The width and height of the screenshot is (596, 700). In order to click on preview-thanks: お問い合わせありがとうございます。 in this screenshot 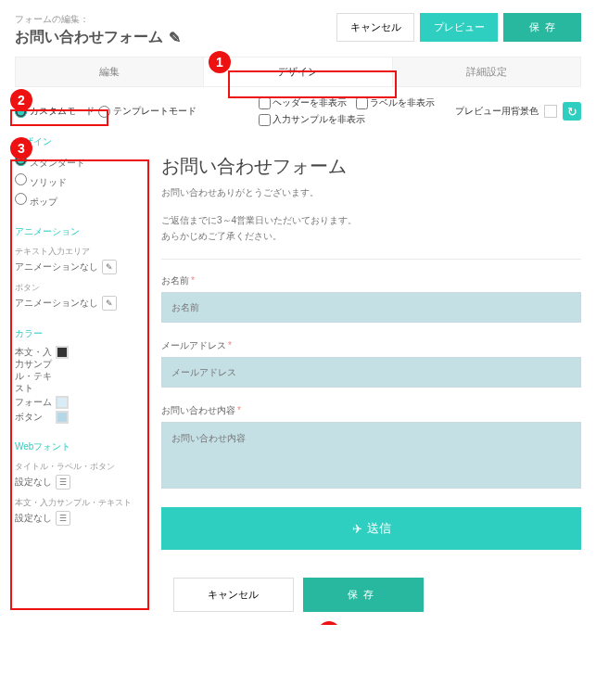, I will do `click(371, 193)`.